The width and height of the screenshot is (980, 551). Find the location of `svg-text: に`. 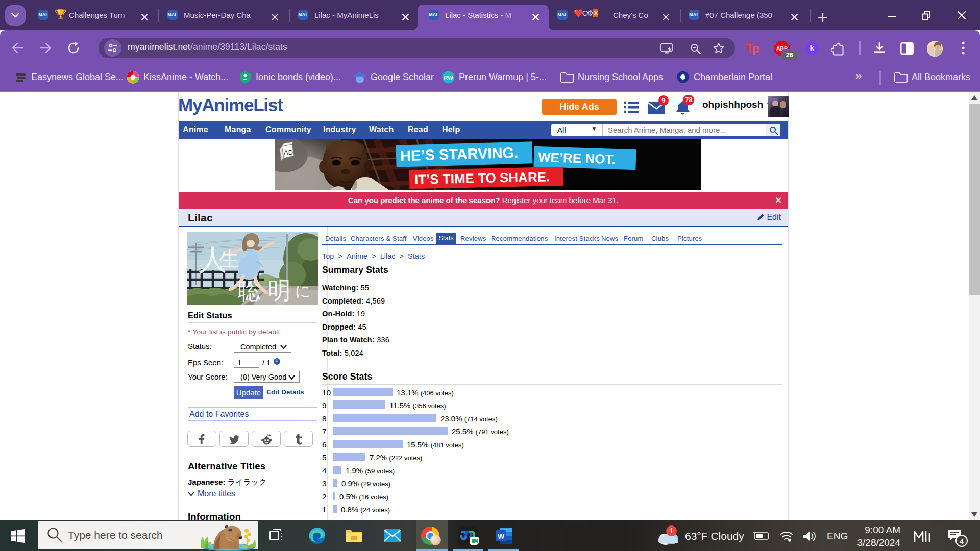

svg-text: に is located at coordinates (303, 291).